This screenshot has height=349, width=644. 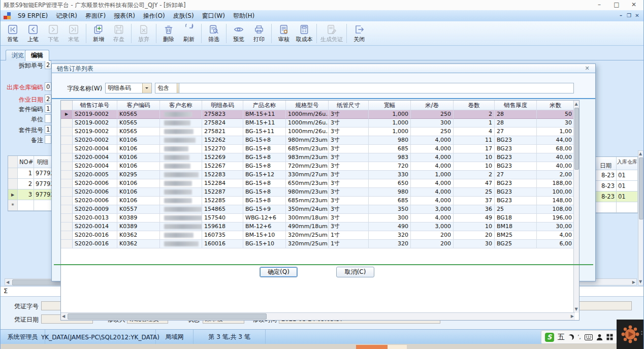 I want to click on col-no-header: NO#, so click(x=26, y=162).